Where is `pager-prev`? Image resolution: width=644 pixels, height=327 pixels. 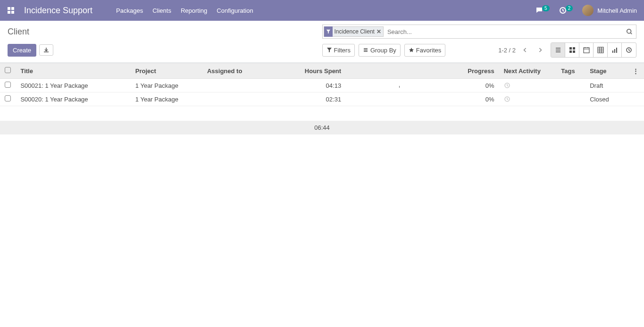
pager-prev is located at coordinates (525, 50).